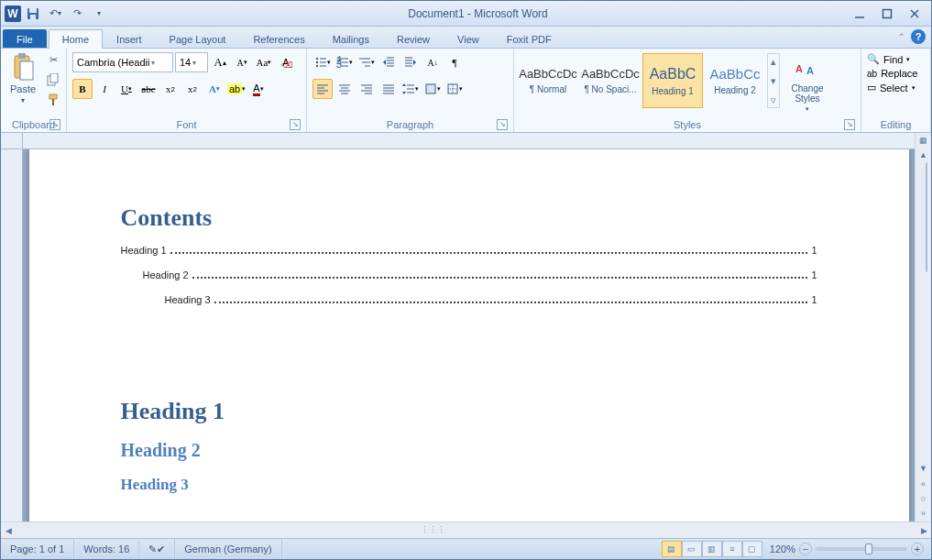  What do you see at coordinates (53, 100) in the screenshot?
I see `format-painter-icon` at bounding box center [53, 100].